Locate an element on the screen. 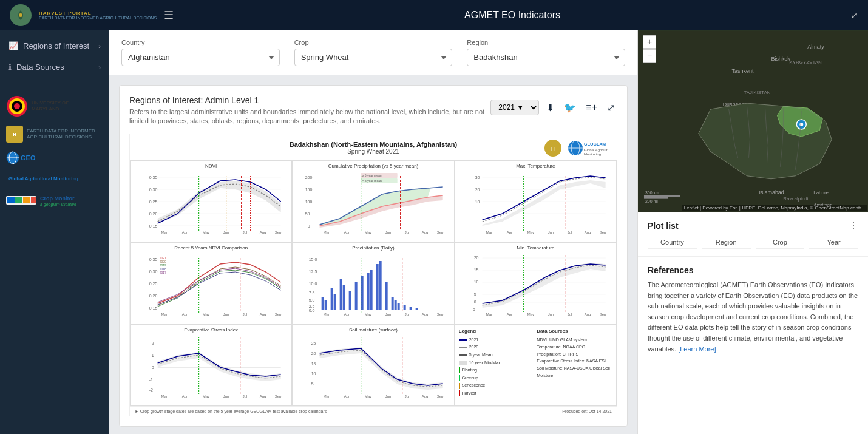 The image size is (868, 434). zoom-out-button: − is located at coordinates (649, 56).